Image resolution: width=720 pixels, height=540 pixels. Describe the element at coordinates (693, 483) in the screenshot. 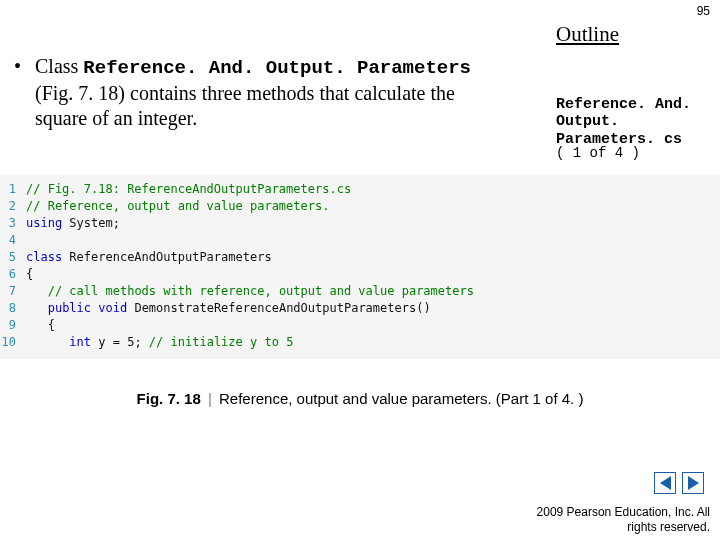

I see `next-button` at that location.